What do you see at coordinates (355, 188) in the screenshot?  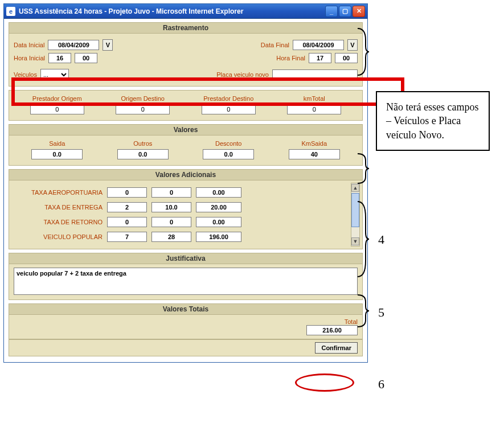 I see `scroll-up-icon: ▲` at bounding box center [355, 188].